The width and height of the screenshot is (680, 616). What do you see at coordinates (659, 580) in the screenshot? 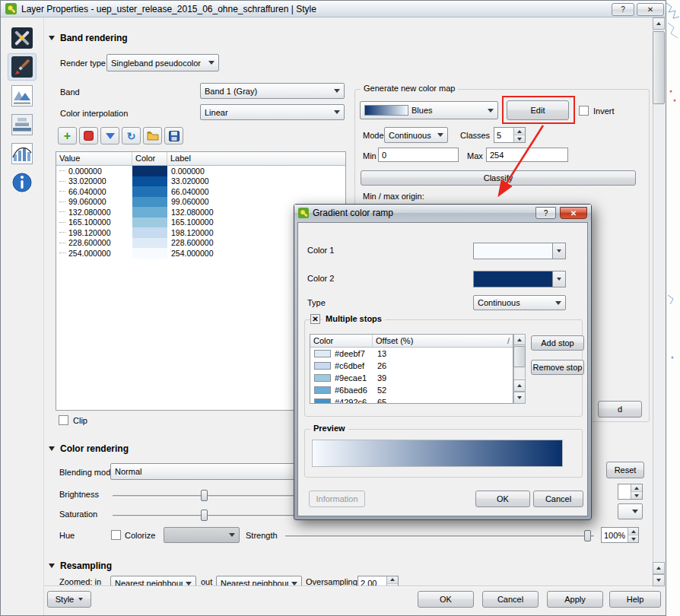
I see `scroll-down-button` at bounding box center [659, 580].